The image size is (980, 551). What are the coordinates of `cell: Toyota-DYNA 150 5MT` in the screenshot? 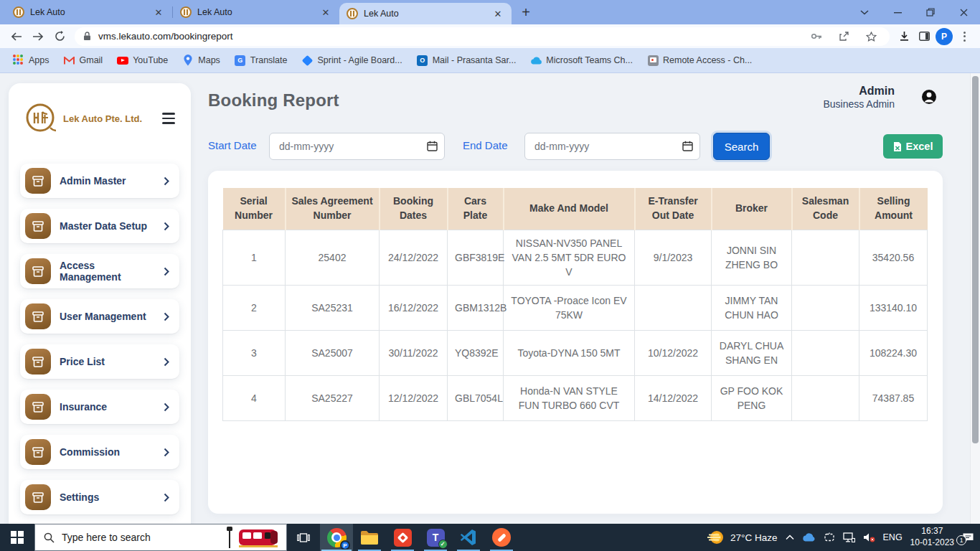 It's located at (570, 353).